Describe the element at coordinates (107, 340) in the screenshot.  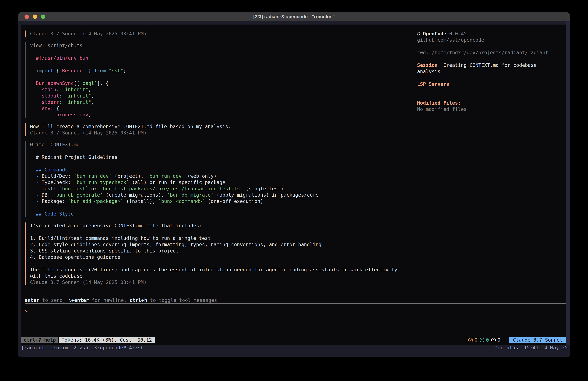
I see `tokens-cost-chip: Tokens: 16.4K (8%), Cost: $0.12` at that location.